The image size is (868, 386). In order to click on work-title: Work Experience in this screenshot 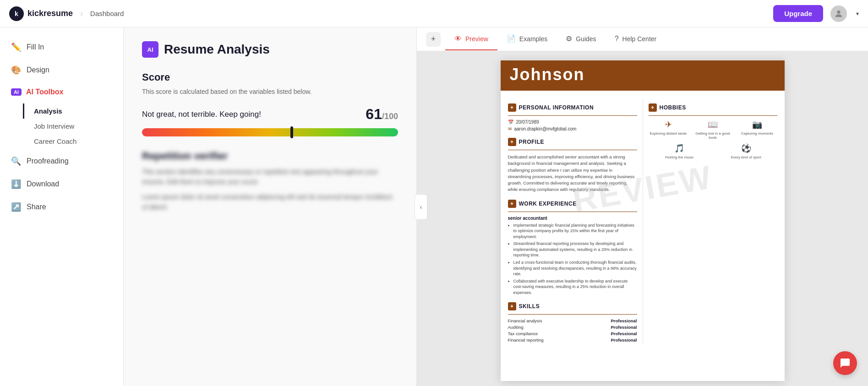, I will do `click(548, 204)`.